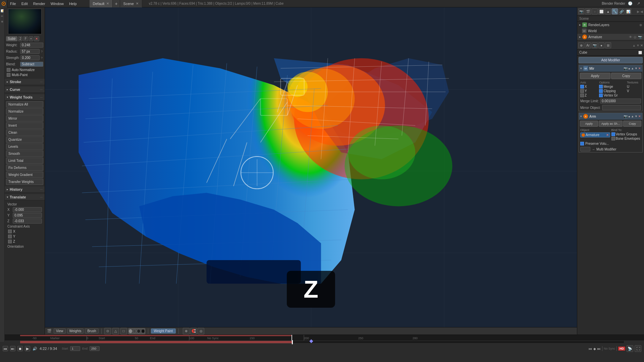 This screenshot has width=644, height=362. What do you see at coordinates (194, 331) in the screenshot?
I see `snap-icon: 🧲` at bounding box center [194, 331].